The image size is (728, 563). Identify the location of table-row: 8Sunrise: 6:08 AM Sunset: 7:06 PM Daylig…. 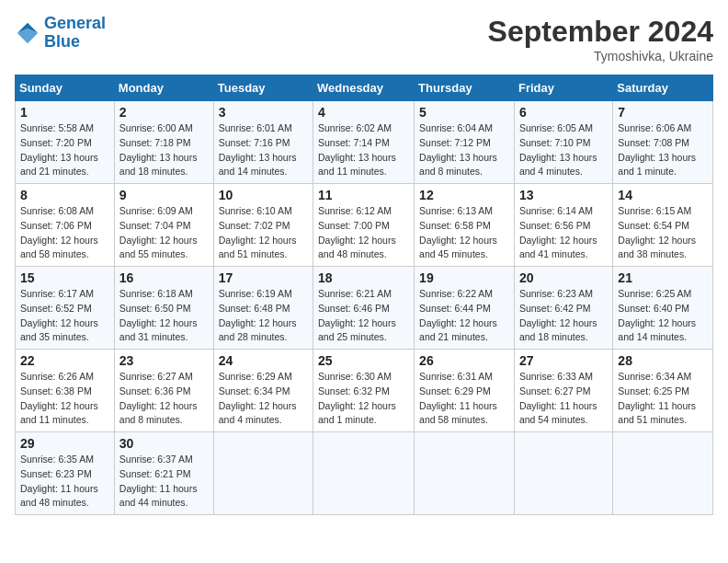
(65, 225).